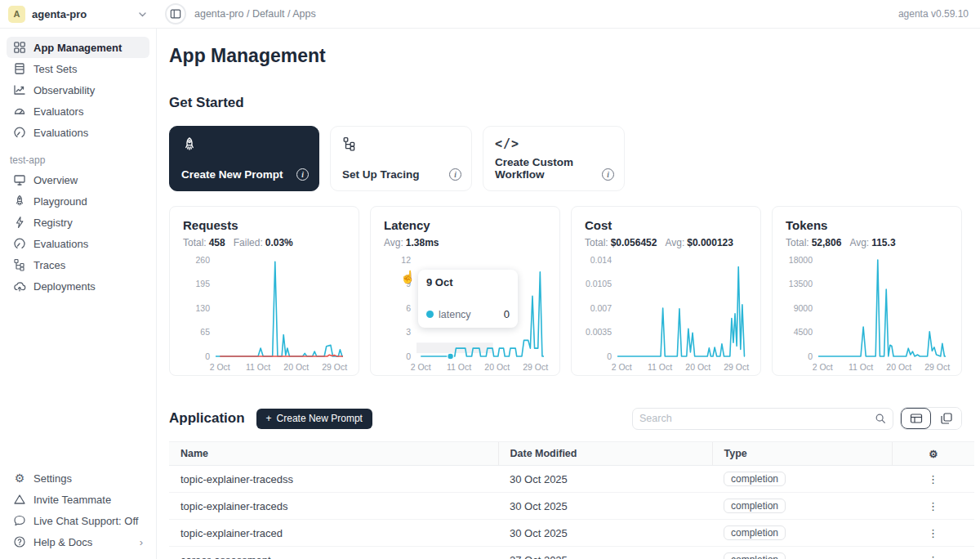  I want to click on application-header: Application + Create New Prompt, so click(572, 418).